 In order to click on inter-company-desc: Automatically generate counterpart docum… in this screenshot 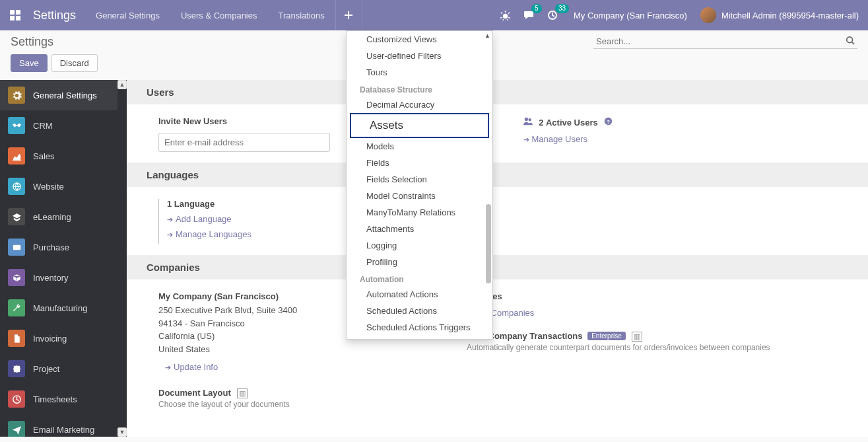, I will do `click(657, 348)`.